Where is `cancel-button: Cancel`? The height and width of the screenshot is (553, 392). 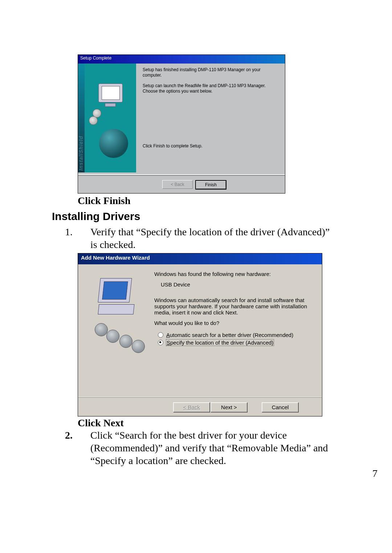
cancel-button: Cancel is located at coordinates (280, 407).